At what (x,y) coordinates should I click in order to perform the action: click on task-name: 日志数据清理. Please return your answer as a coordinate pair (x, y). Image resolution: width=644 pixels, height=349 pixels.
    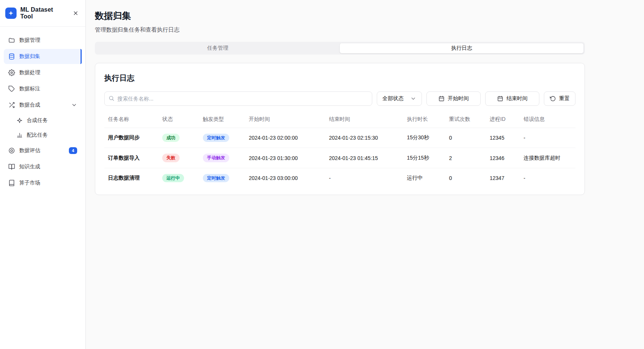
    Looking at the image, I should click on (131, 178).